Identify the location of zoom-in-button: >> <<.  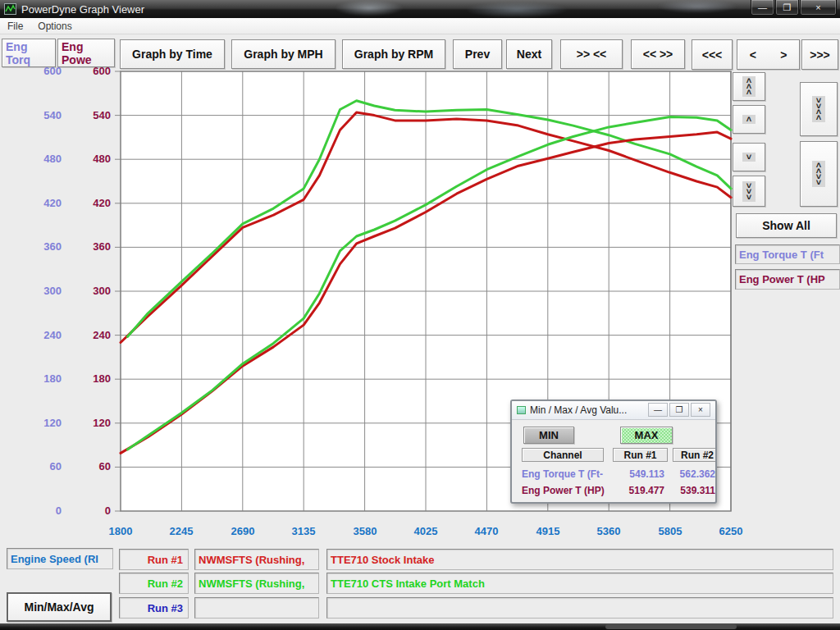
(591, 54).